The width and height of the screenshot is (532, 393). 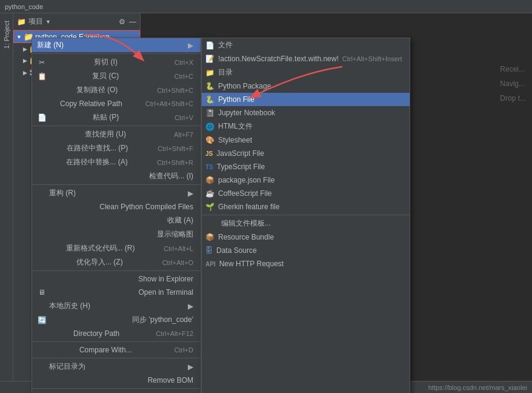 I want to click on menu-item-refactor: 重构 (R) ▶, so click(x=116, y=193).